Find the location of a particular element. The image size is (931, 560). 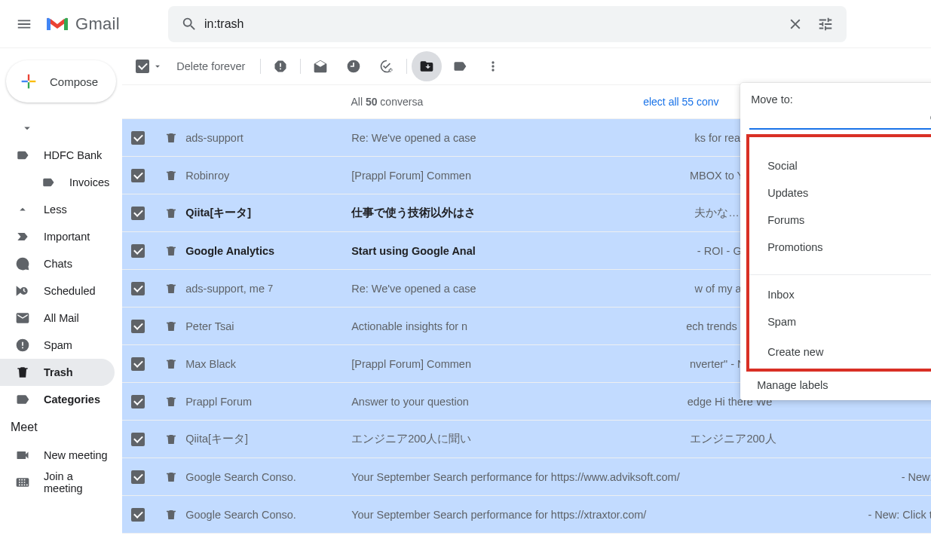

add-to-tasks-button is located at coordinates (387, 66).